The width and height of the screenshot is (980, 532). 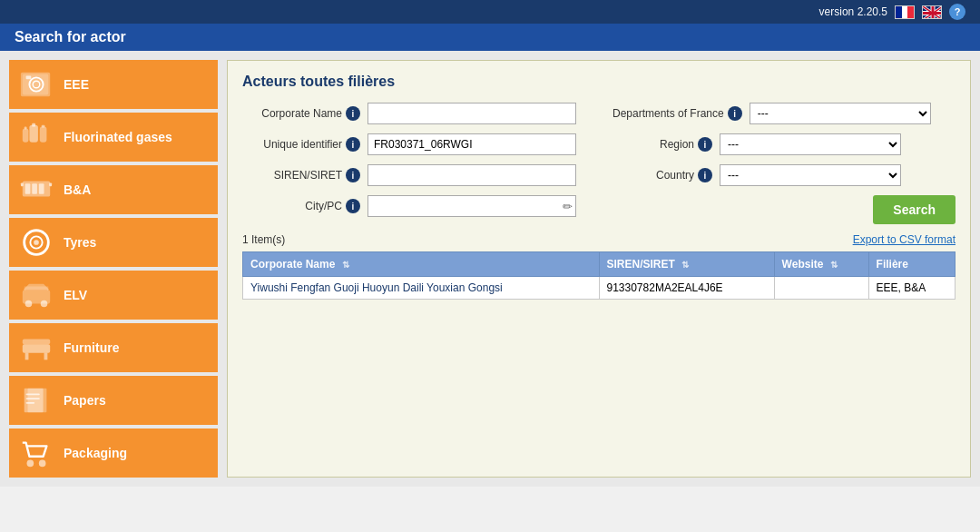 I want to click on sidebar-item-furniture: Furniture, so click(x=113, y=348).